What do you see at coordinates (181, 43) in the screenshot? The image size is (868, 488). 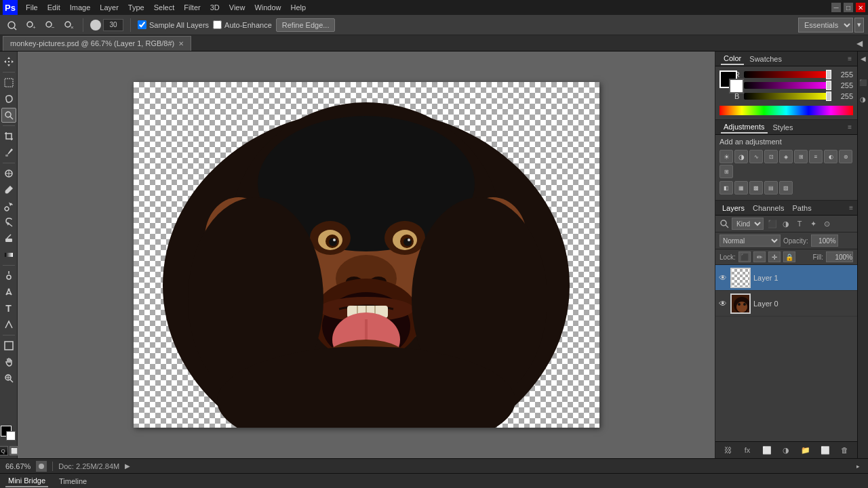 I see `tab-close-btn: ✕` at bounding box center [181, 43].